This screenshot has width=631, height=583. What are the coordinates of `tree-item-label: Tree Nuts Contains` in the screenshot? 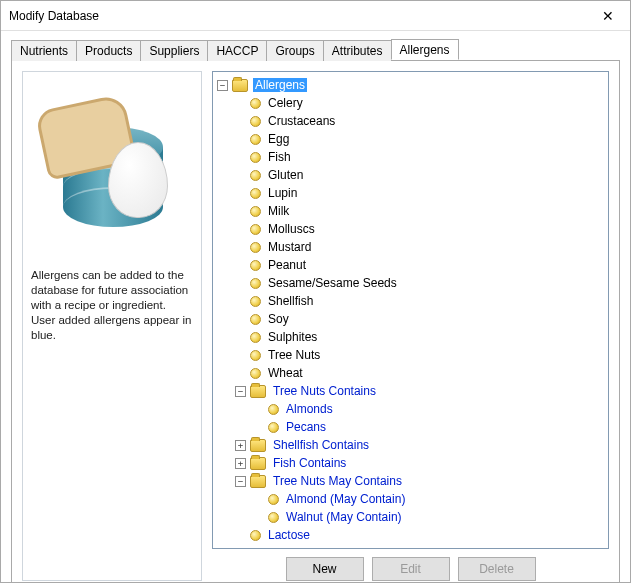 It's located at (324, 391).